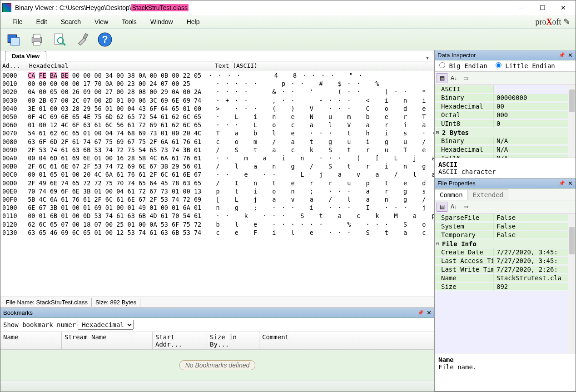  Describe the element at coordinates (217, 199) in the screenshot. I see `hex-row: 00F0 5B 4C 6A 61 76 61 2F 6C 61 6E 67 2F…` at that location.